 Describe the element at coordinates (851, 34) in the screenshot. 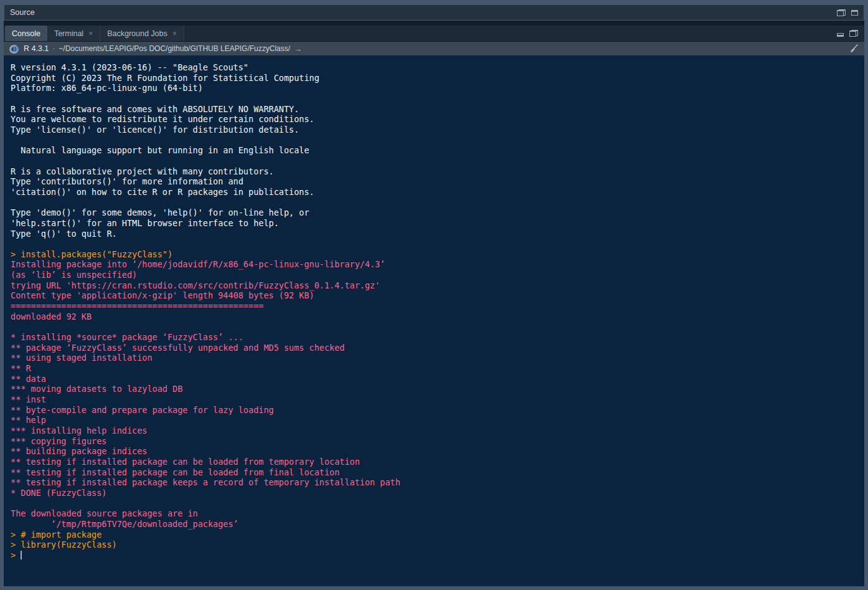

I see `console-pane-window-controls` at that location.